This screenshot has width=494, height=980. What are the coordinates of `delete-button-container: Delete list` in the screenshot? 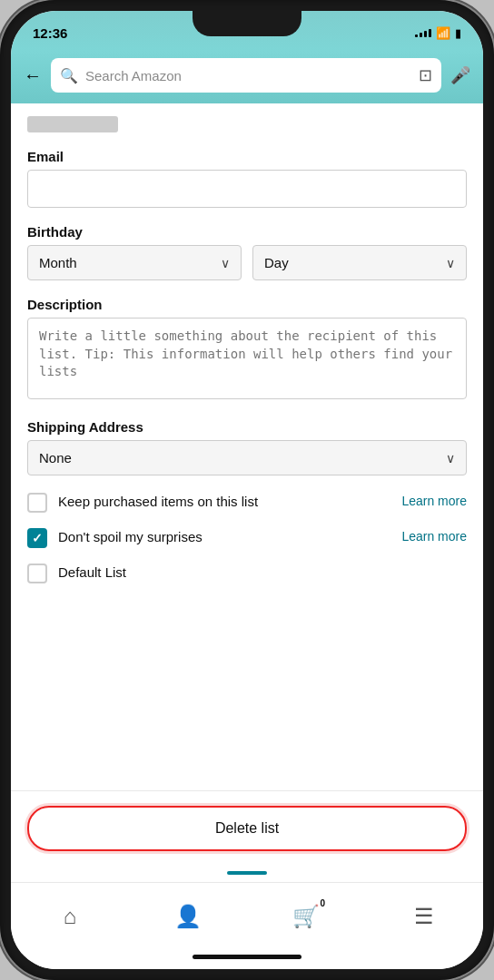 It's located at (247, 828).